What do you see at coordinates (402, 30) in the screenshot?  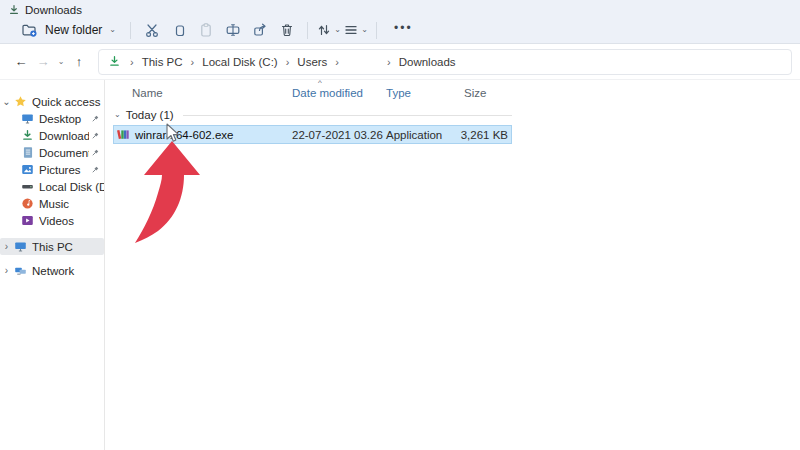 I see `more-options-button: •••` at bounding box center [402, 30].